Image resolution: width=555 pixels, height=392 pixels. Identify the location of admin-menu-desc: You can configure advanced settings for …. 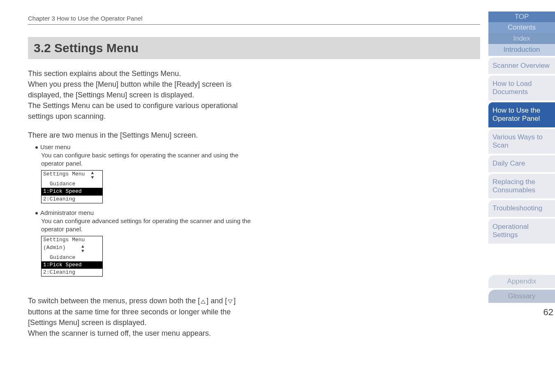
(148, 225).